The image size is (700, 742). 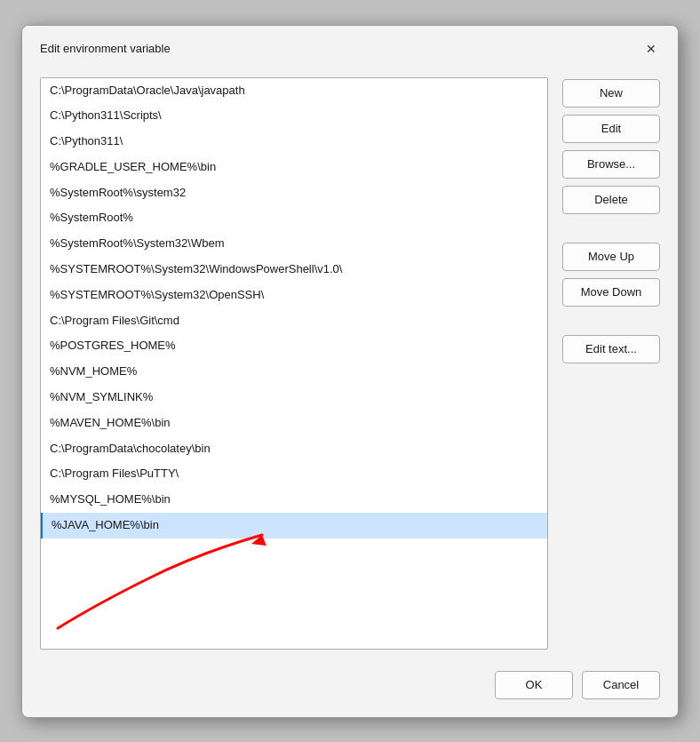 I want to click on action-buttons-panel: New Edit Browse... Delete Move Up Move D…, so click(x=611, y=363).